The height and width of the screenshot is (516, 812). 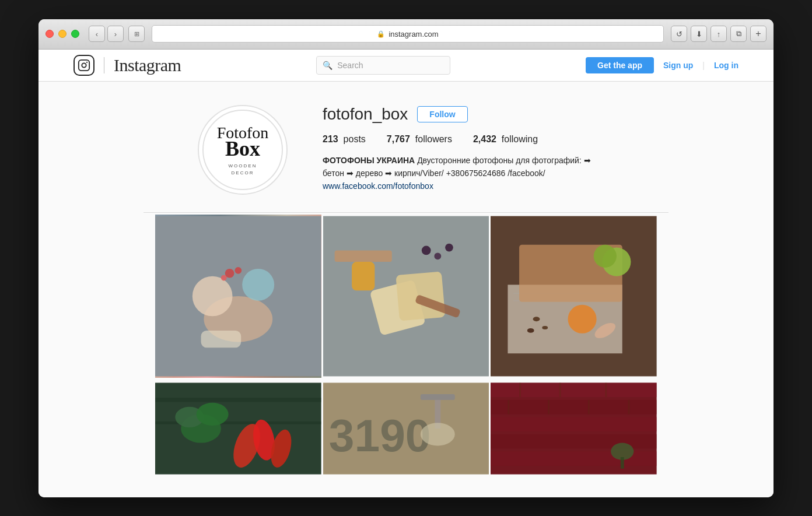 What do you see at coordinates (406, 440) in the screenshot?
I see `post-item: 3190` at bounding box center [406, 440].